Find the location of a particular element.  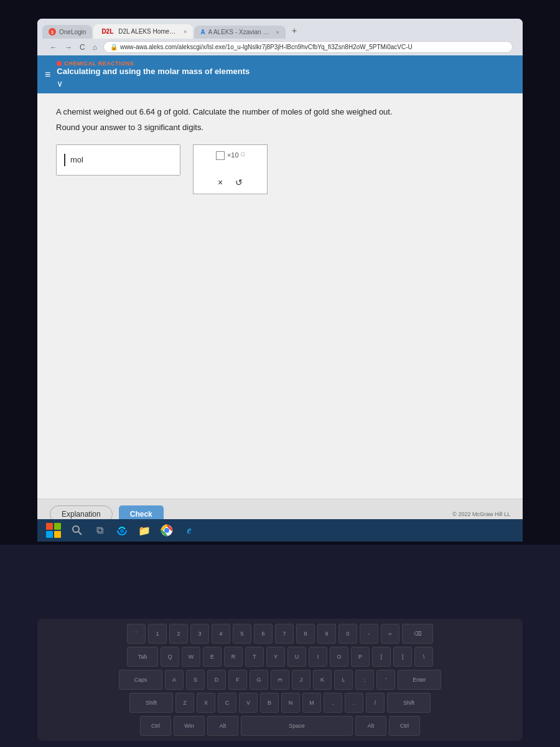

key-6: 6 is located at coordinates (263, 634).